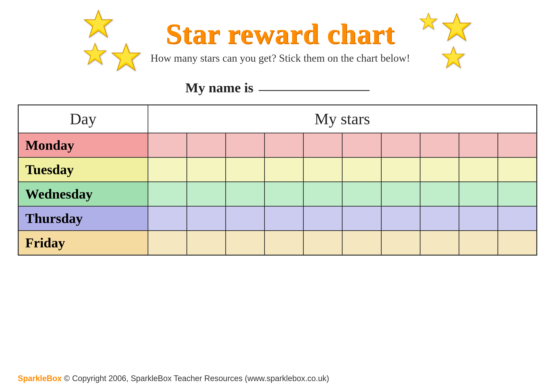 The width and height of the screenshot is (555, 392). What do you see at coordinates (83, 119) in the screenshot?
I see `column-header-day: Day` at bounding box center [83, 119].